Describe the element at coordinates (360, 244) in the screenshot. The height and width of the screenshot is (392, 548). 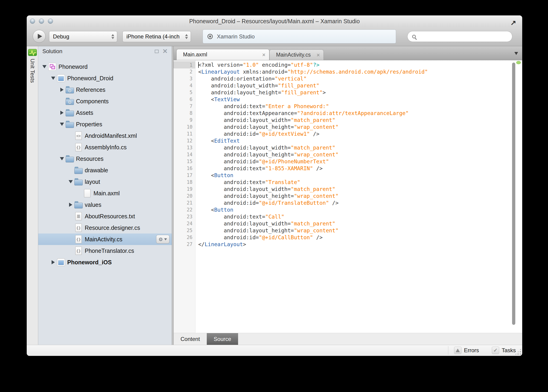
I see `code-line: </LinearLayout>` at that location.